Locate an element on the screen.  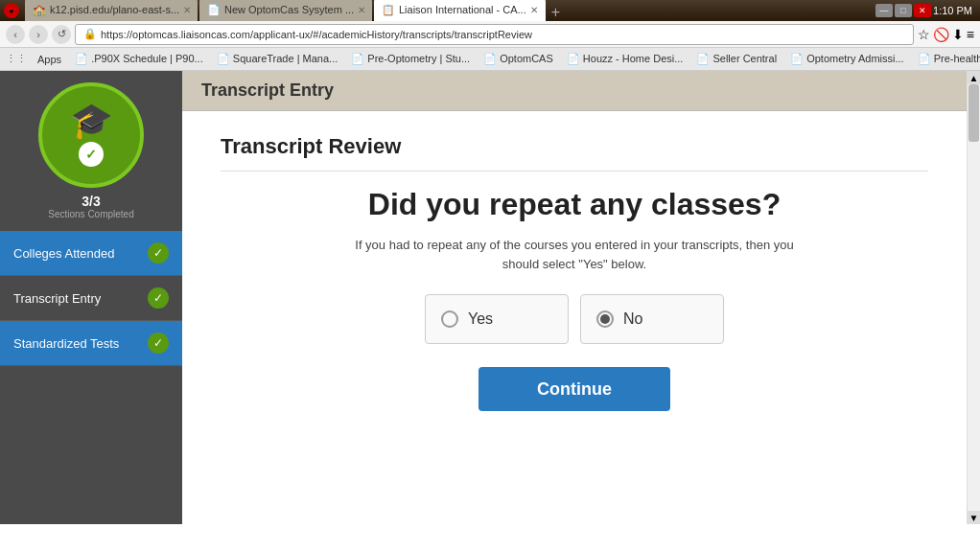
refresh-button: ↺ is located at coordinates (61, 34).